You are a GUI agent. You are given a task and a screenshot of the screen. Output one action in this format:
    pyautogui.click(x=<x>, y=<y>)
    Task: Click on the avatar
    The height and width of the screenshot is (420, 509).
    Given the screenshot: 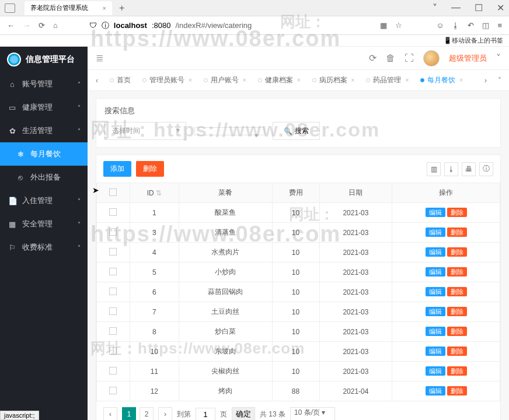 What is the action you would take?
    pyautogui.click(x=431, y=58)
    